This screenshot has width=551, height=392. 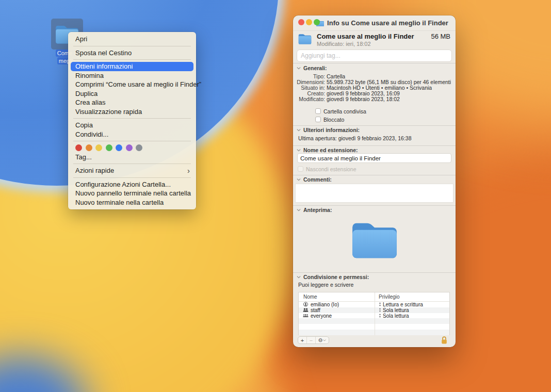 I want to click on permission-row: staff Sola lettura, so click(x=374, y=311).